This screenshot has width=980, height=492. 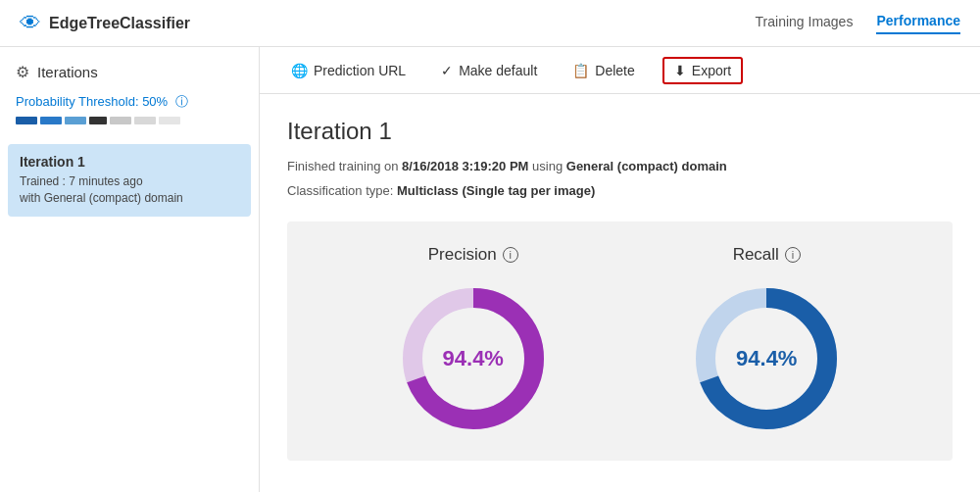 I want to click on delete-icon: 📋, so click(x=580, y=71).